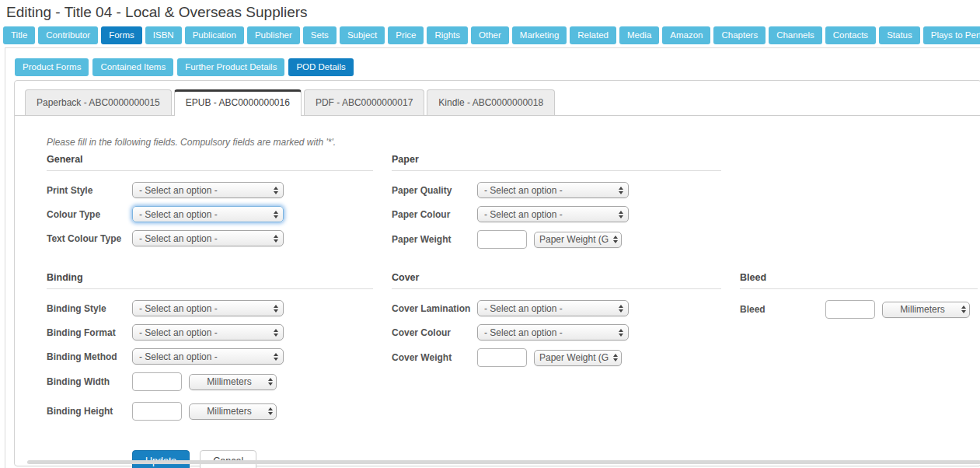 This screenshot has height=468, width=980. Describe the element at coordinates (19, 36) in the screenshot. I see `main-tab-title: Title` at that location.